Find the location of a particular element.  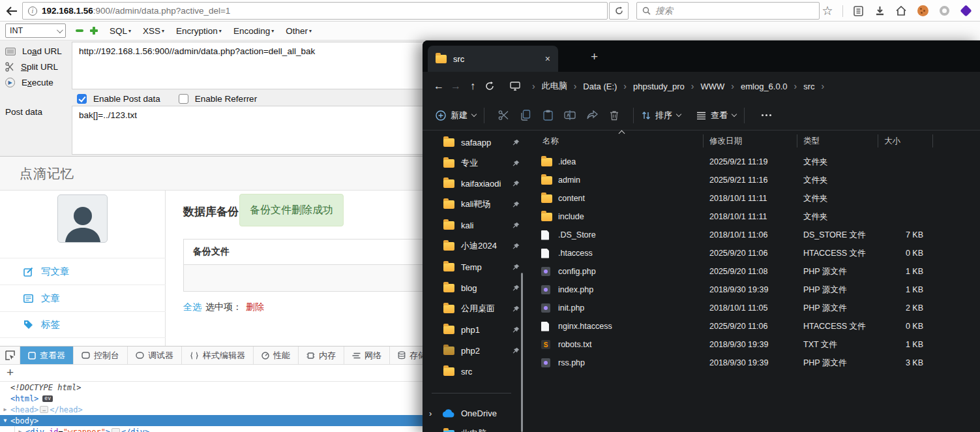

file-row: nginx.htaccess2025/9/20 11:06HTACCESS 文件… is located at coordinates (754, 326).